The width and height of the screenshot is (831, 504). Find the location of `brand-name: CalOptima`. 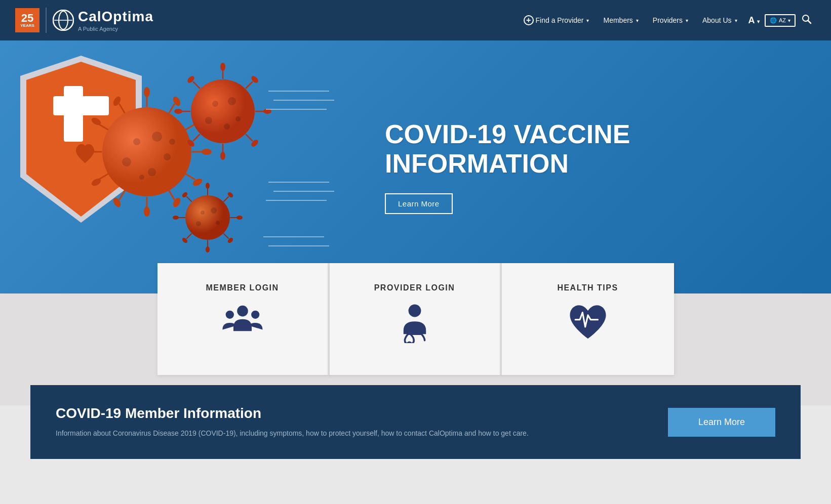

brand-name: CalOptima is located at coordinates (115, 17).